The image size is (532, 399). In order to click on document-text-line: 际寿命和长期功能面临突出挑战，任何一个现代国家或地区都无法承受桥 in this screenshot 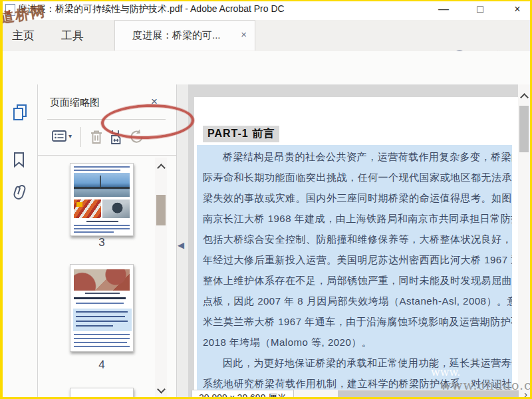, I will do `click(358, 177)`.